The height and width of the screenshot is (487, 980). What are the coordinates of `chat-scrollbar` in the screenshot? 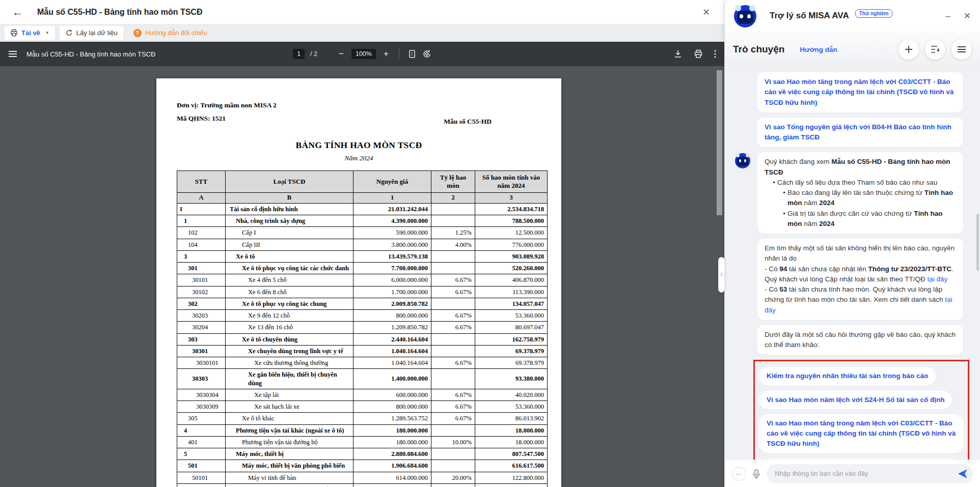 It's located at (978, 242).